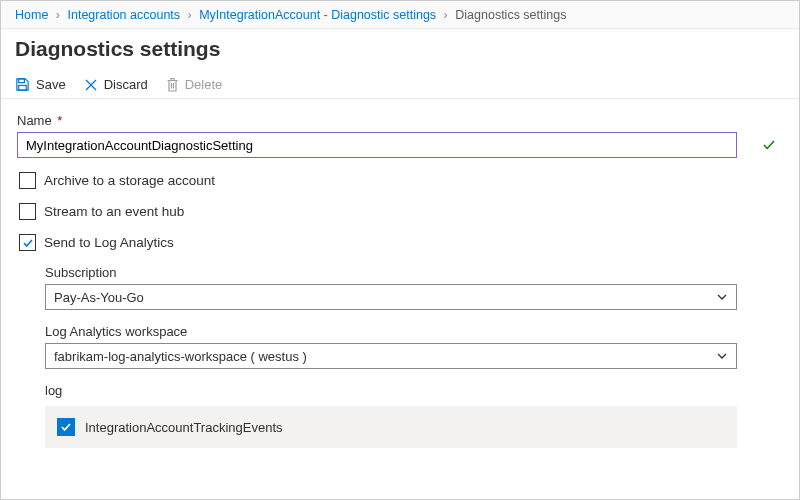 This screenshot has width=800, height=500. What do you see at coordinates (22, 84) in the screenshot?
I see `save-icon` at bounding box center [22, 84].